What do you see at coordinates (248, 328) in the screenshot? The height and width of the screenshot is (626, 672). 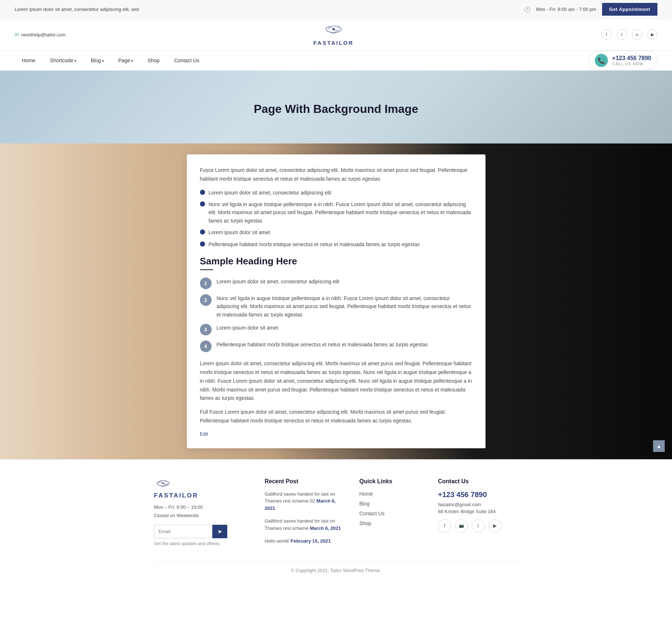 I see `numbered-text-3: Lorem ipsum dolor sit amet` at bounding box center [248, 328].